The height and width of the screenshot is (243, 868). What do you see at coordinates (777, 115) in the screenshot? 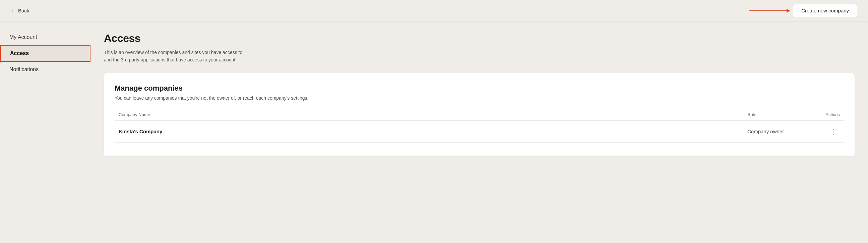
I see `col-header-role: Role` at bounding box center [777, 115].